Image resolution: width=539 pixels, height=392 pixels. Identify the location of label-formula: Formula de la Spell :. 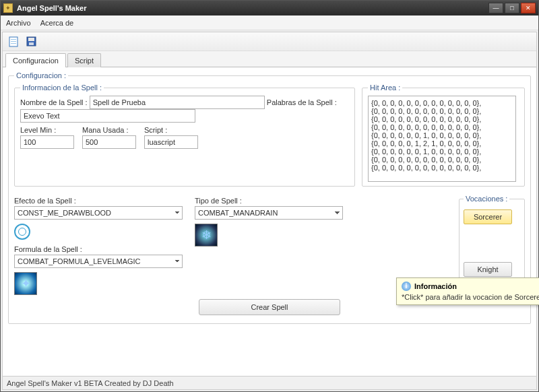
(98, 249).